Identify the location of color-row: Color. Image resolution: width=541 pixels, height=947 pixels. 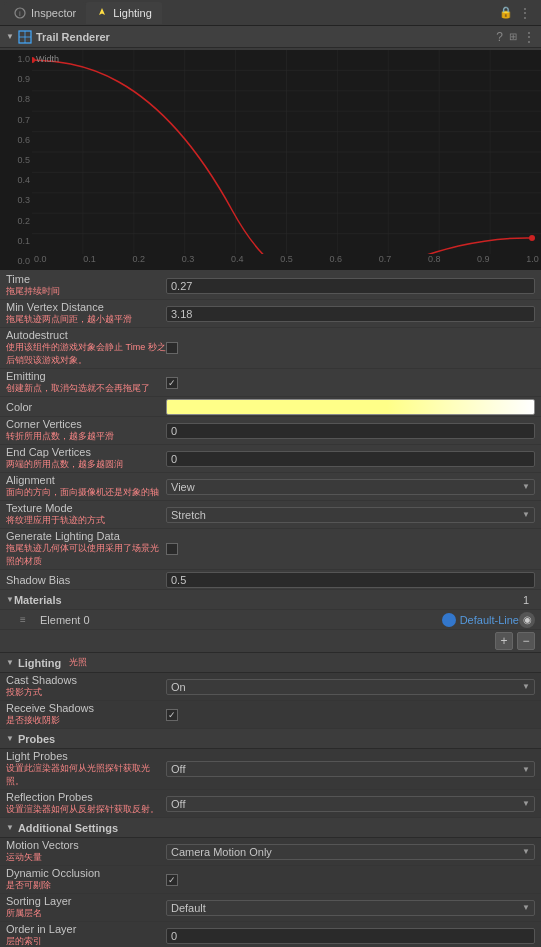
(270, 407).